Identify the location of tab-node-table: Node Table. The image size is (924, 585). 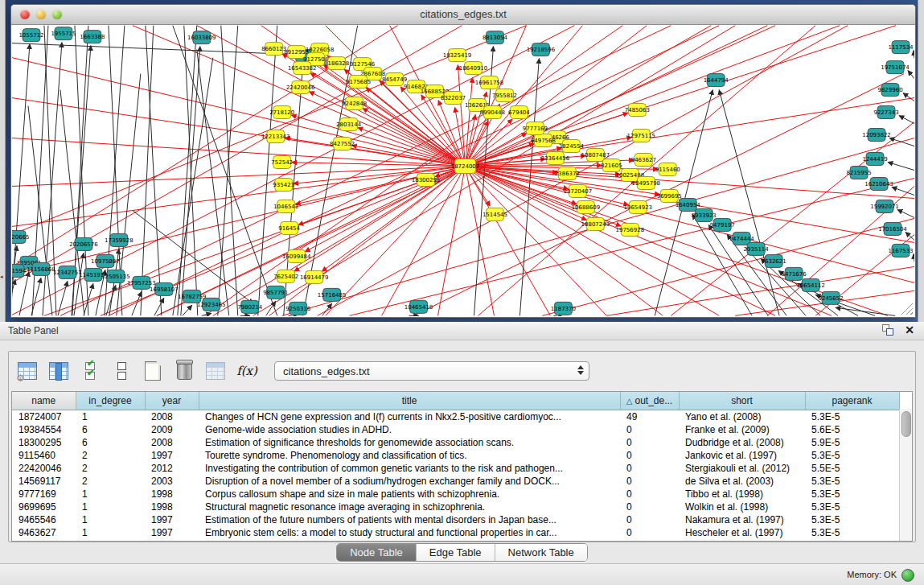
(376, 552).